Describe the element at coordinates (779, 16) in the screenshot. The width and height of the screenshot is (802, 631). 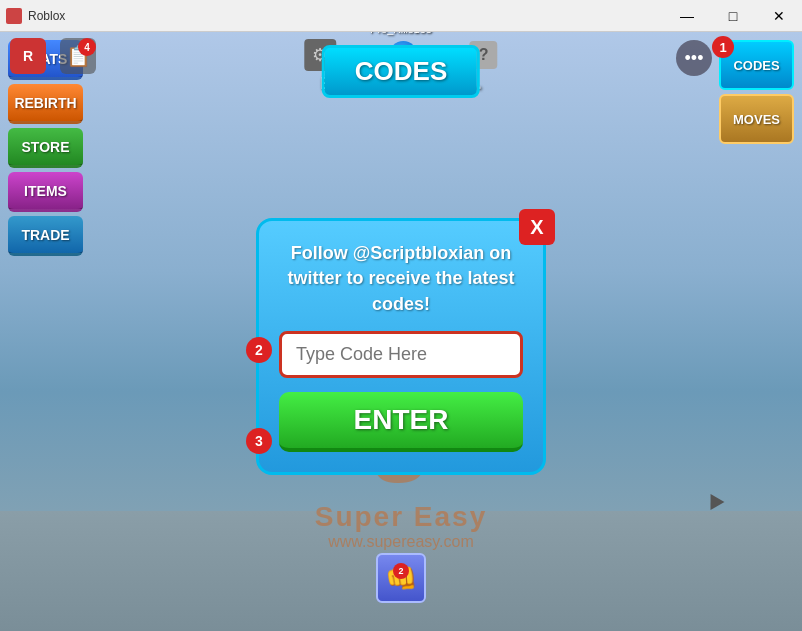
I see `close-button: ✕` at that location.